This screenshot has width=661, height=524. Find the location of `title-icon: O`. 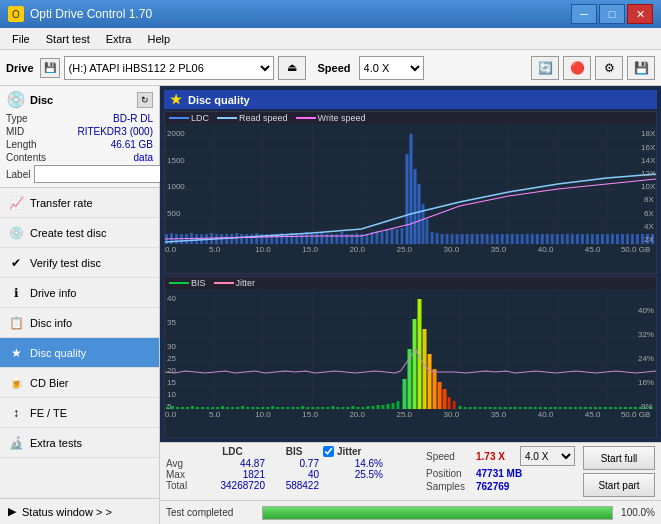

title-icon: O is located at coordinates (16, 14).